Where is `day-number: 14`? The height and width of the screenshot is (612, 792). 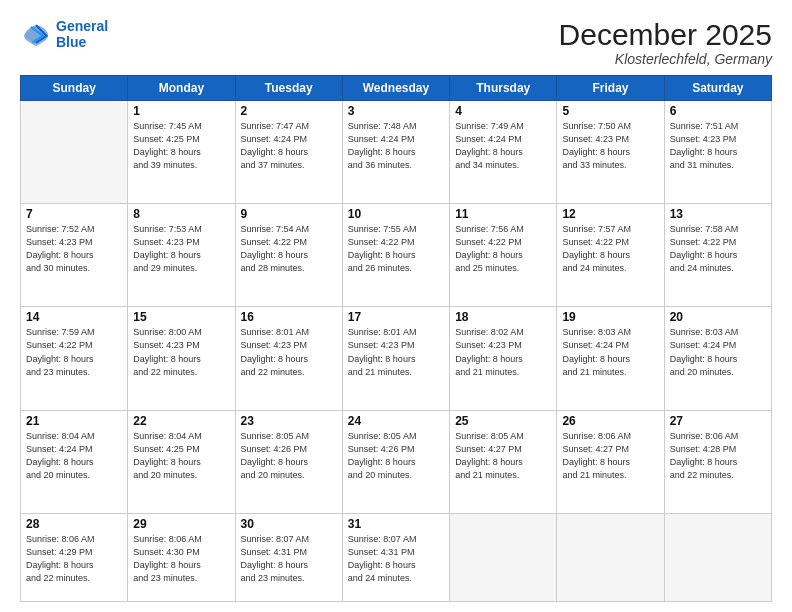 day-number: 14 is located at coordinates (74, 317).